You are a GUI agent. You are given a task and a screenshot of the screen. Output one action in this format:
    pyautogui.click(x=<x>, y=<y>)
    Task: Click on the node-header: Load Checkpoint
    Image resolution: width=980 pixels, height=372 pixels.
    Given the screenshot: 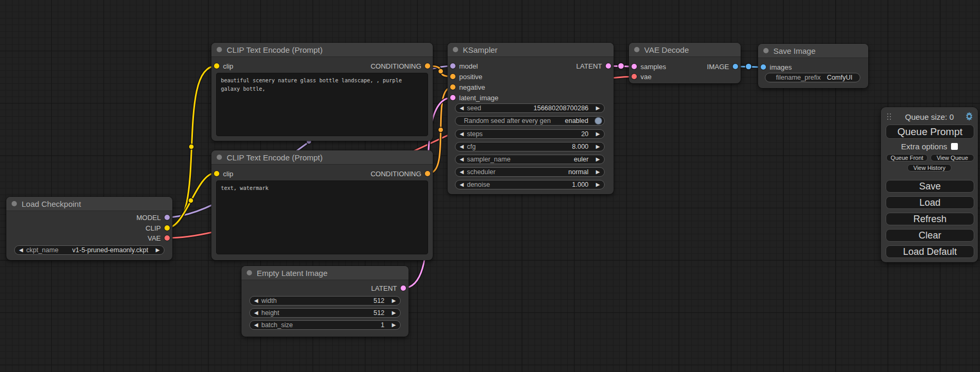 What is the action you would take?
    pyautogui.click(x=90, y=204)
    